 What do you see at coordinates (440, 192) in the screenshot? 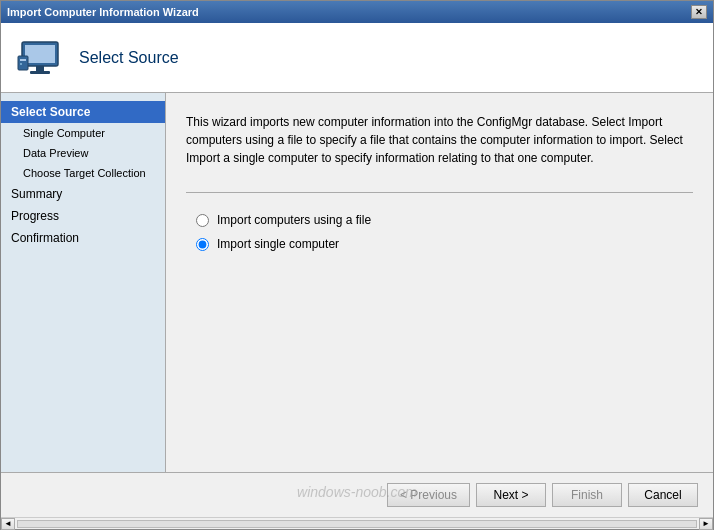
I see `separator` at bounding box center [440, 192].